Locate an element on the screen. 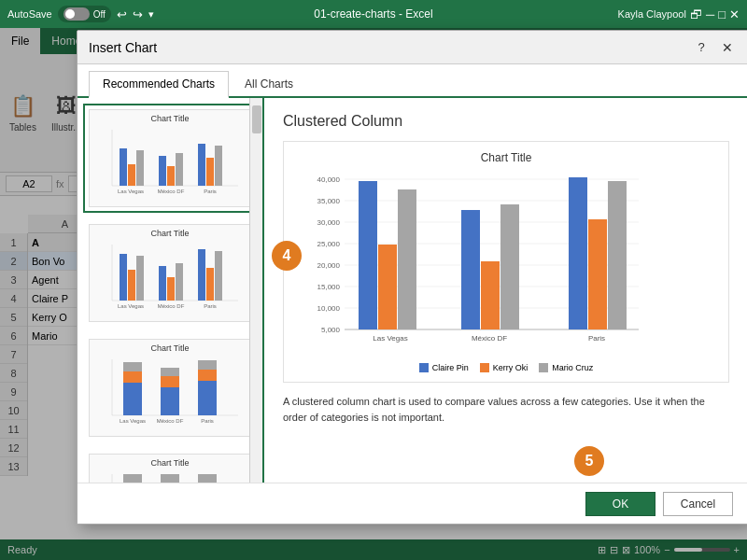  thumb3-title: Chart Title is located at coordinates (170, 348).